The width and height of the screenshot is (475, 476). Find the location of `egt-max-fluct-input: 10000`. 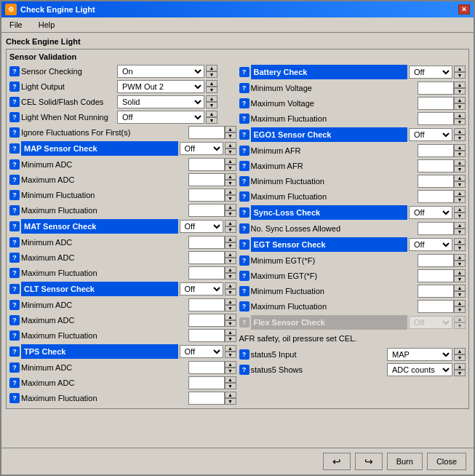

egt-max-fluct-input: 10000 is located at coordinates (436, 306).